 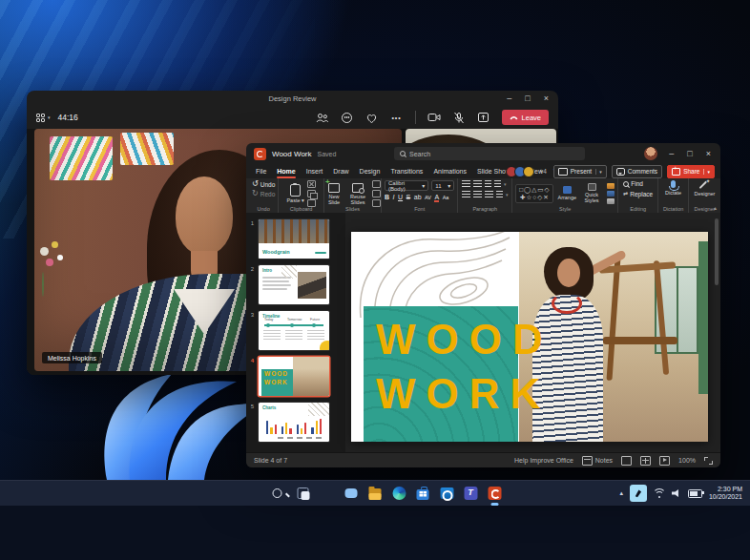 I want to click on share-chevron-icon: ▾, so click(x=706, y=172).